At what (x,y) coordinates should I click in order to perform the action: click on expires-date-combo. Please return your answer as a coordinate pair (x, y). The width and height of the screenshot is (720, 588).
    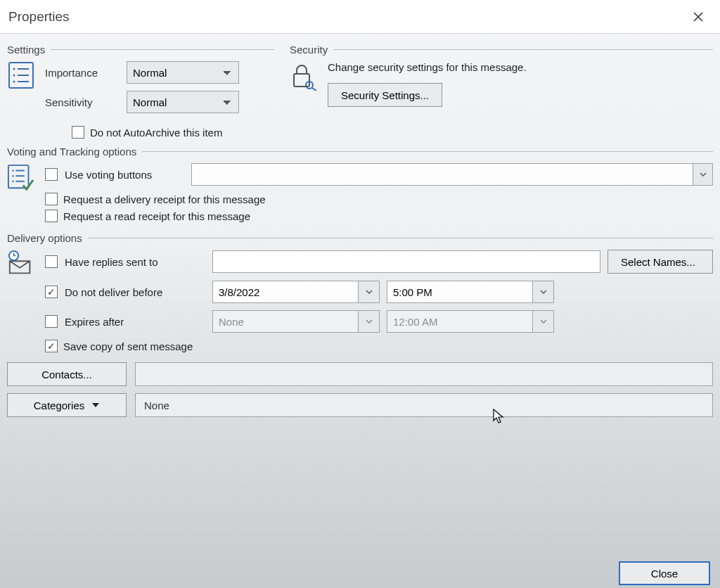
    Looking at the image, I should click on (296, 321).